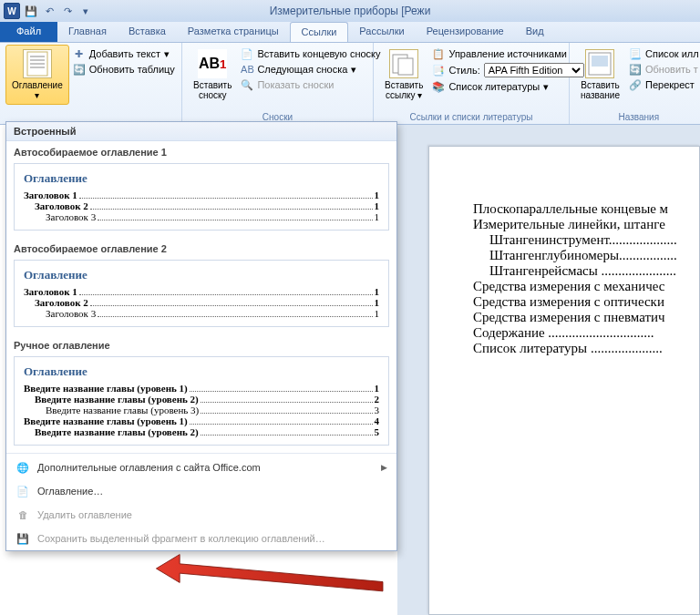 Image resolution: width=700 pixels, height=615 pixels. What do you see at coordinates (310, 54) in the screenshot?
I see `insert-endnote-button: 📄Вставить концевую сноску` at bounding box center [310, 54].